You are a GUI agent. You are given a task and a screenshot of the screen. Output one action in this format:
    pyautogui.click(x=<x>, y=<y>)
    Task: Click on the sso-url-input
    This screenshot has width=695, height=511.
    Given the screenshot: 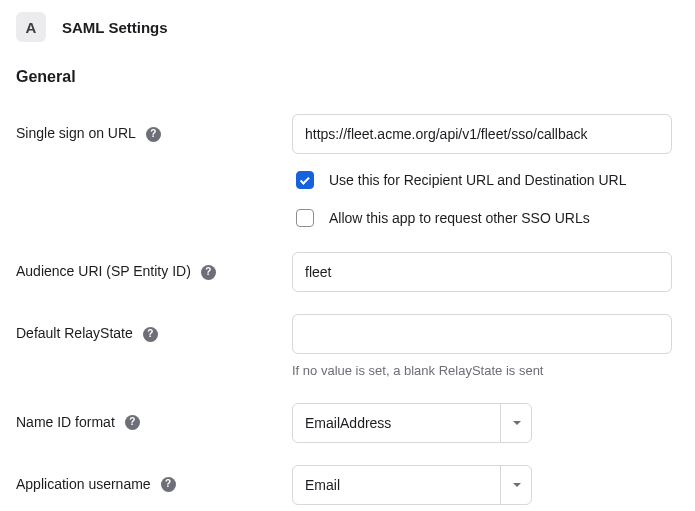 What is the action you would take?
    pyautogui.click(x=482, y=134)
    